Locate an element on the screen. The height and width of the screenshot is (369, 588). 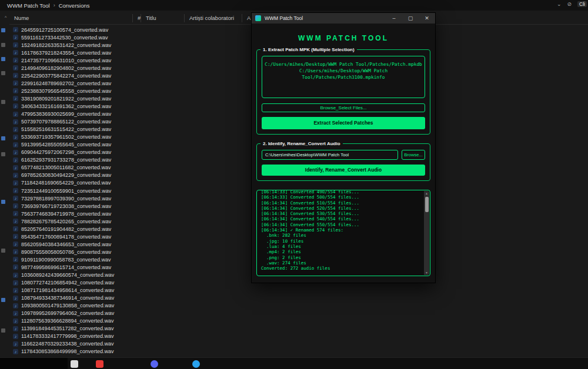
scroll-down-icon: ▼ is located at coordinates (427, 273).